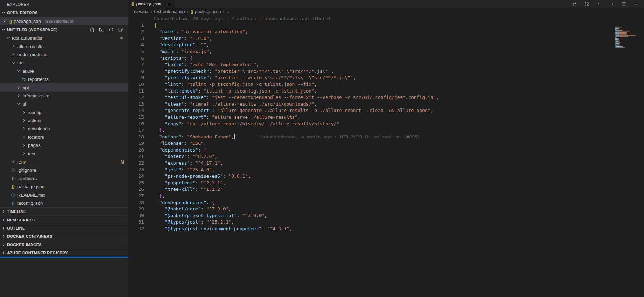 This screenshot has height=297, width=644. I want to click on tree-item-tsconfig.json: {}tsconfig.json, so click(64, 203).